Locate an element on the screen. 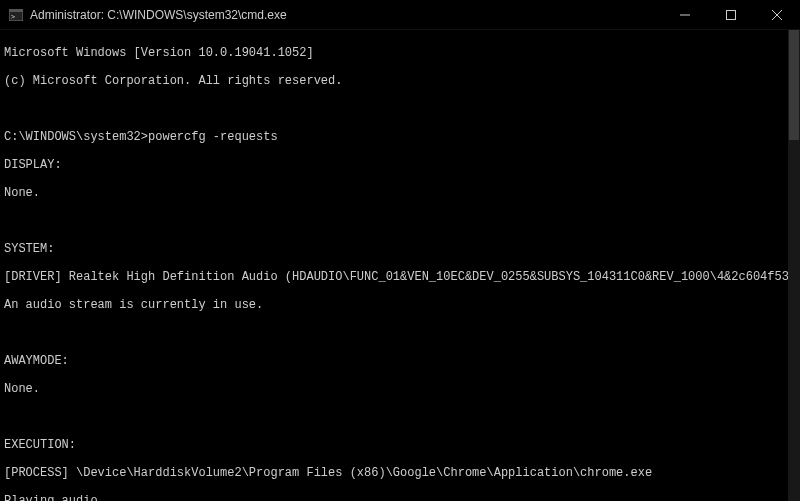  section-header: DISPLAY: is located at coordinates (394, 165).